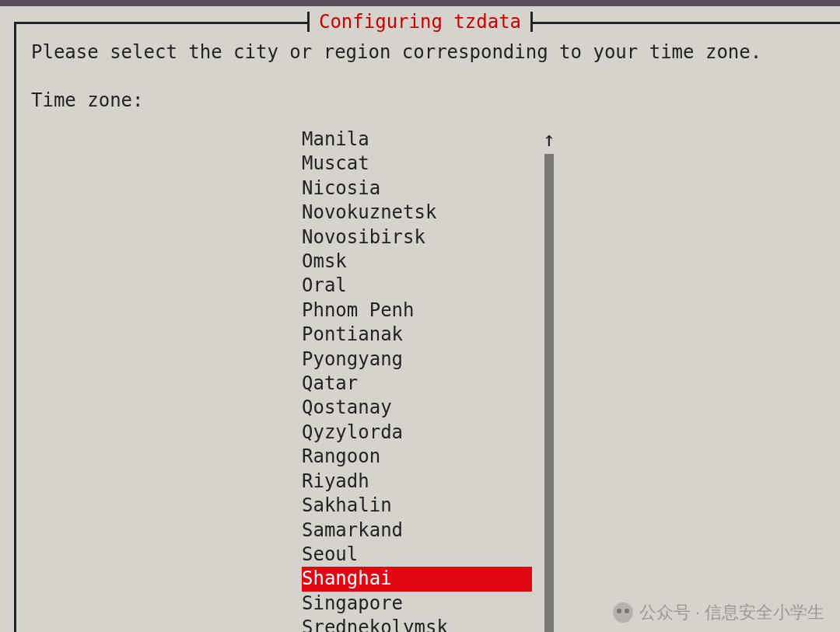  What do you see at coordinates (417, 261) in the screenshot?
I see `list-item: Omsk` at bounding box center [417, 261].